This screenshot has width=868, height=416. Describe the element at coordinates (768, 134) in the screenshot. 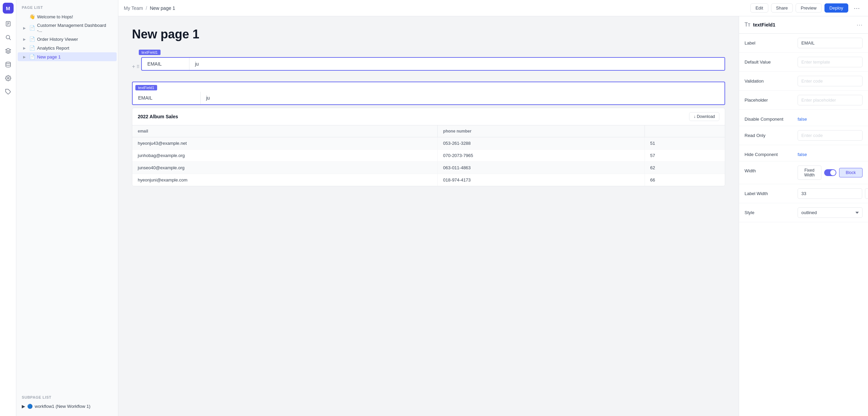

I see `read-only-field-name: Read Only` at that location.